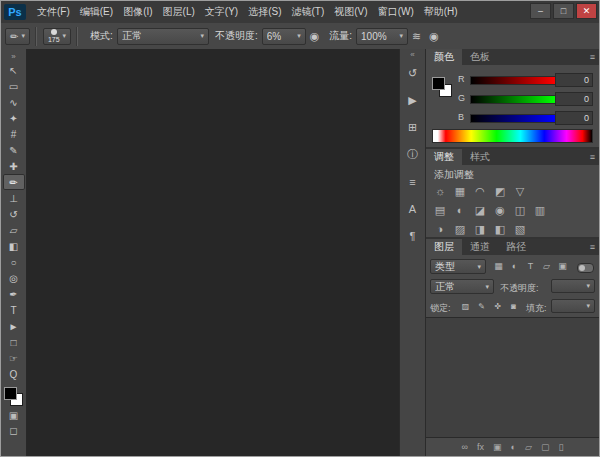 This screenshot has height=457, width=600. Describe the element at coordinates (13, 56) in the screenshot. I see `toolbar-collapse-icon: »` at that location.